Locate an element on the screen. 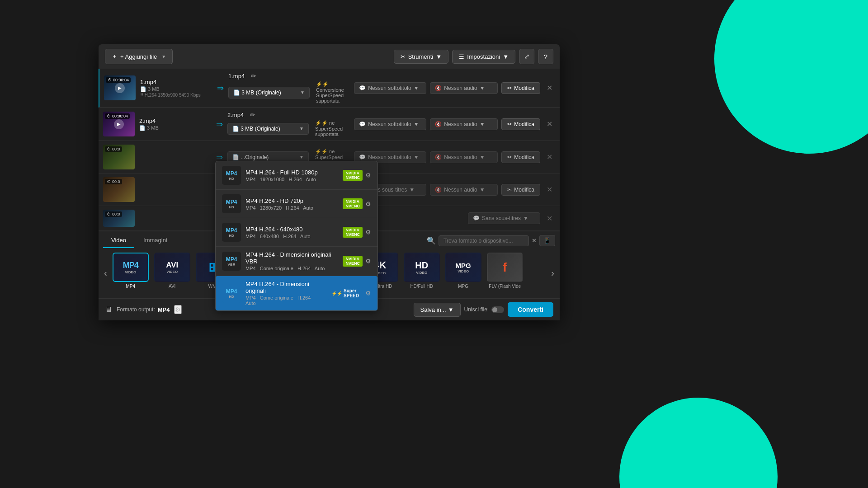  unisci-toggle is located at coordinates (498, 310).